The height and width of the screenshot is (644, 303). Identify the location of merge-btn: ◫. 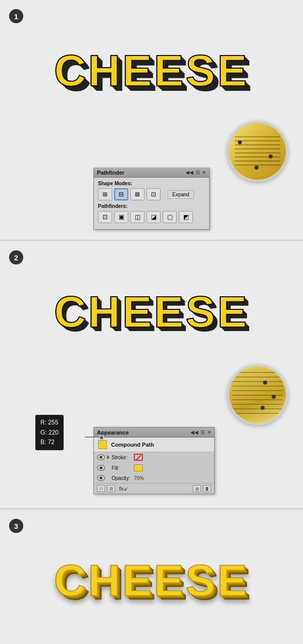
(137, 217).